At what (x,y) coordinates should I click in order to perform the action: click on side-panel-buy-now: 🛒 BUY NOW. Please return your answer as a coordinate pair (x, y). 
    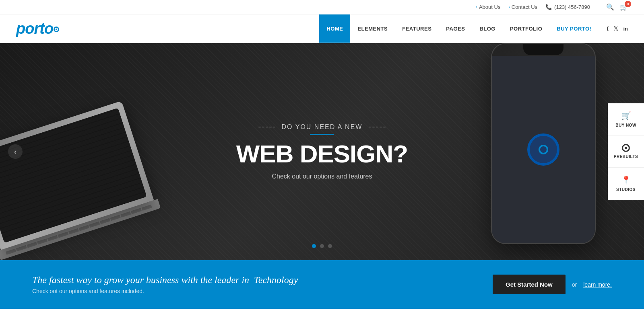
    Looking at the image, I should click on (626, 119).